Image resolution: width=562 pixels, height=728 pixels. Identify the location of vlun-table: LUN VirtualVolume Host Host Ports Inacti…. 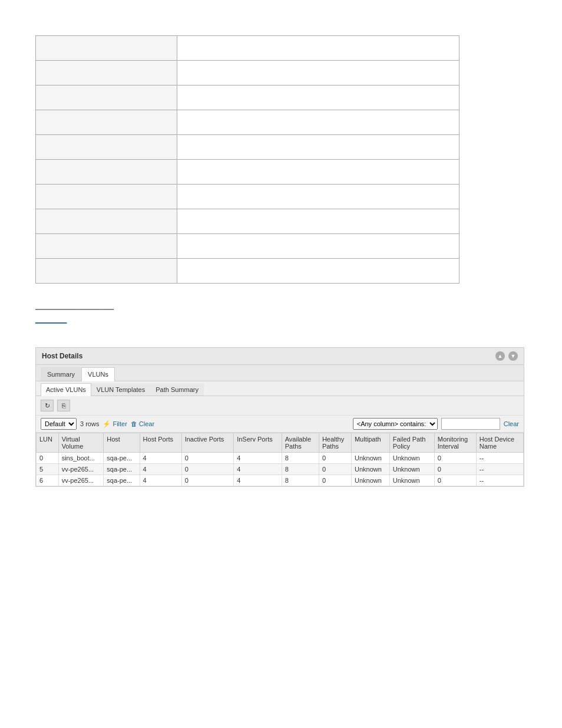
(280, 460).